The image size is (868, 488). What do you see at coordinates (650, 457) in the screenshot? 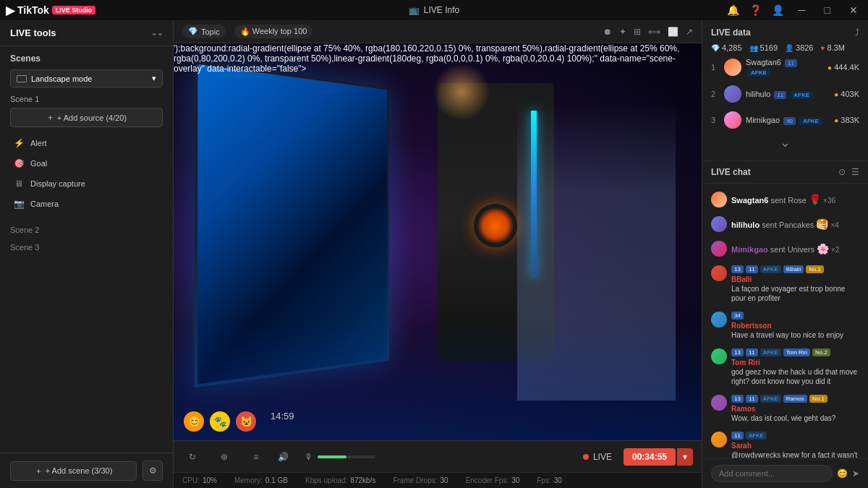
I see `live-timer-button: 00:34:55` at bounding box center [650, 457].